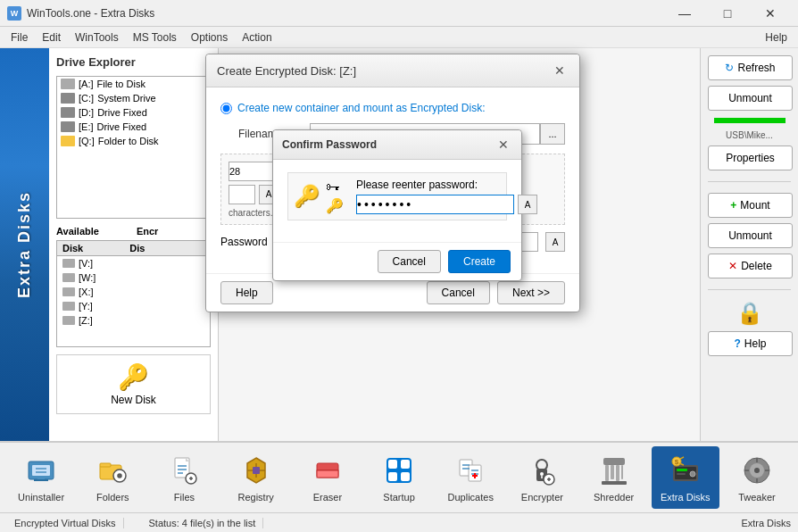 This screenshot has height=532, width=798. What do you see at coordinates (134, 294) in the screenshot?
I see `available-list: Disk Dis [V:] [W:] [X:] [Y:]` at bounding box center [134, 294].